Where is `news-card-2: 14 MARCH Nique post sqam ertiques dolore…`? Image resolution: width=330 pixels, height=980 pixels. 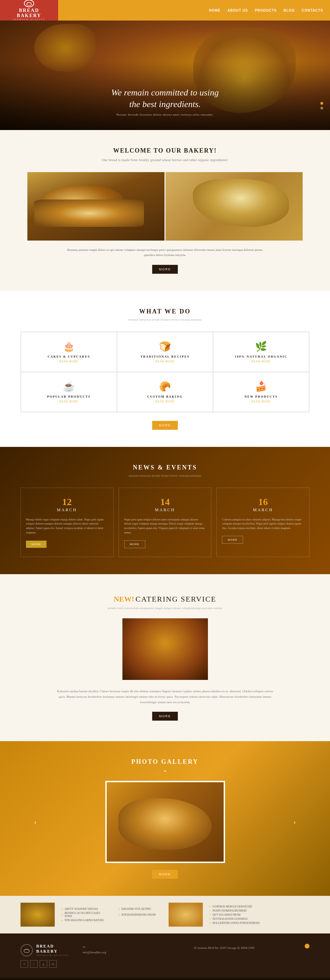 news-card-2: 14 MARCH Nique post sqam ertiques dolore… is located at coordinates (165, 522).